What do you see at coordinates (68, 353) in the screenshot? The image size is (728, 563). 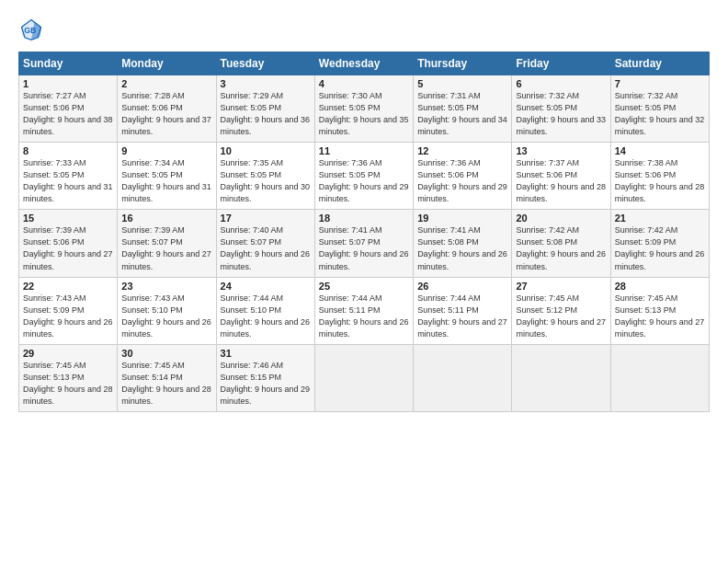 I see `day-number: 29` at bounding box center [68, 353].